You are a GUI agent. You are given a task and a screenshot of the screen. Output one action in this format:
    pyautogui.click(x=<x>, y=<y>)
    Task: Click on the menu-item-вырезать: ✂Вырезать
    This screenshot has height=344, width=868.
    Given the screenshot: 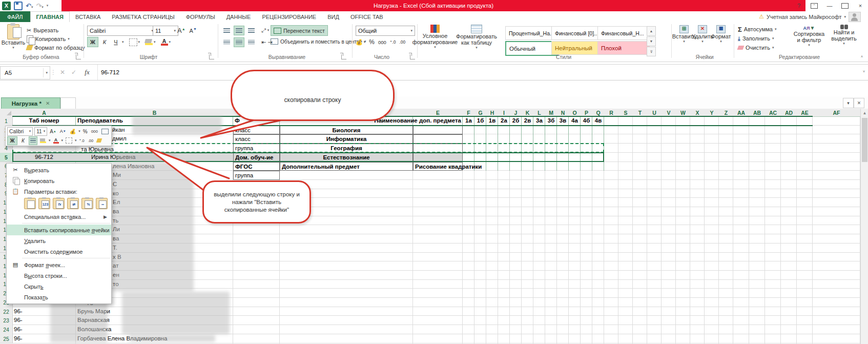 What is the action you would take?
    pyautogui.click(x=59, y=170)
    